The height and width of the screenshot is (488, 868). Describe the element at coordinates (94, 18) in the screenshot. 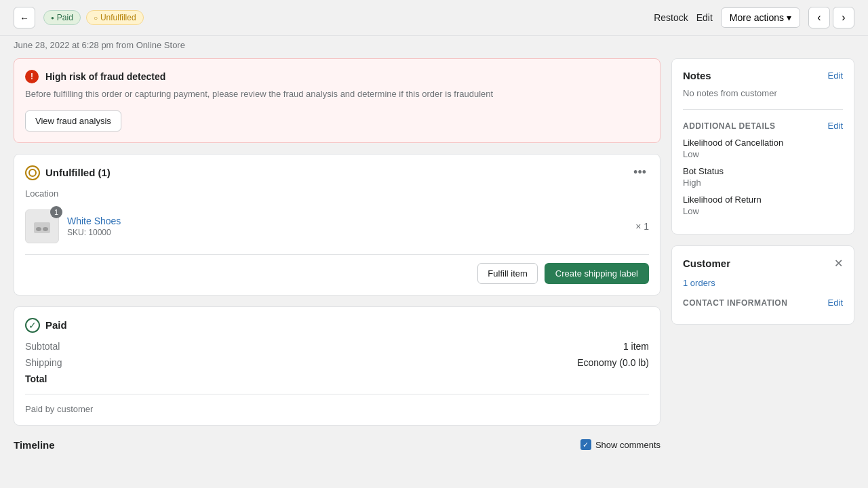

I see `status-badges: Paid Unfulfilled` at that location.